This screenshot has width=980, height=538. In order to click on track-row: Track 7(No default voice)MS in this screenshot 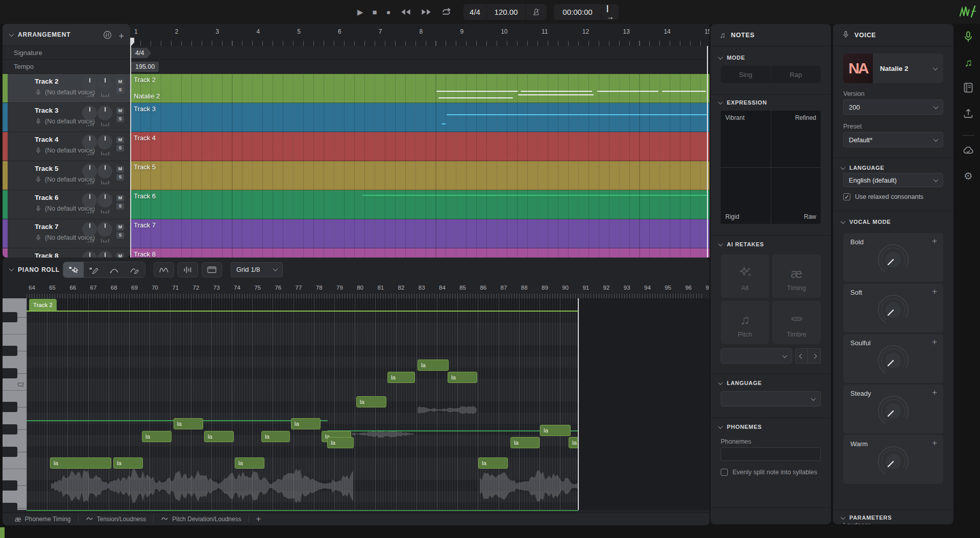, I will do `click(66, 234)`.